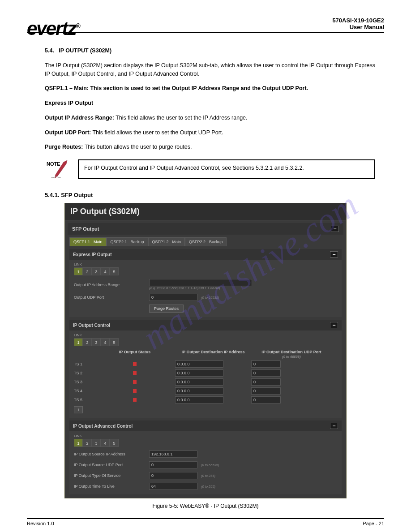 This screenshot has height=532, width=411. Describe the element at coordinates (201, 288) in the screenshot. I see `ip-range-hint: (e.g. 239.0.0.1-500,228.1.1.1-10,238.1.1…` at that location.